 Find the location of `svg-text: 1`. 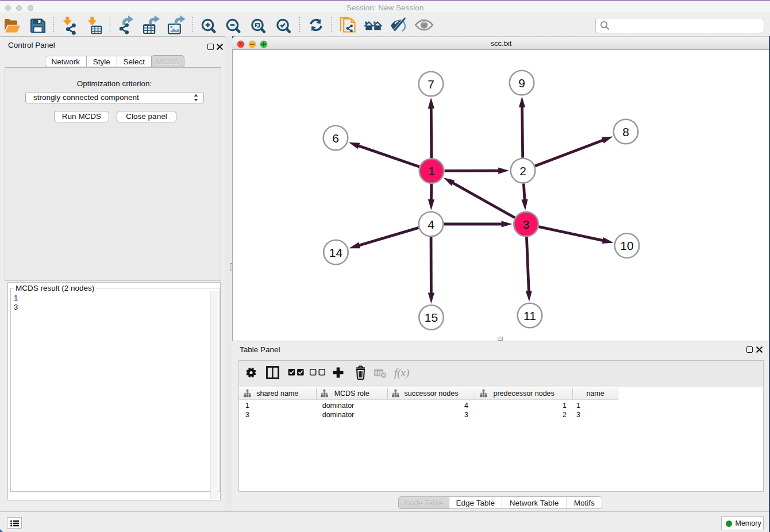

svg-text: 1 is located at coordinates (432, 171).